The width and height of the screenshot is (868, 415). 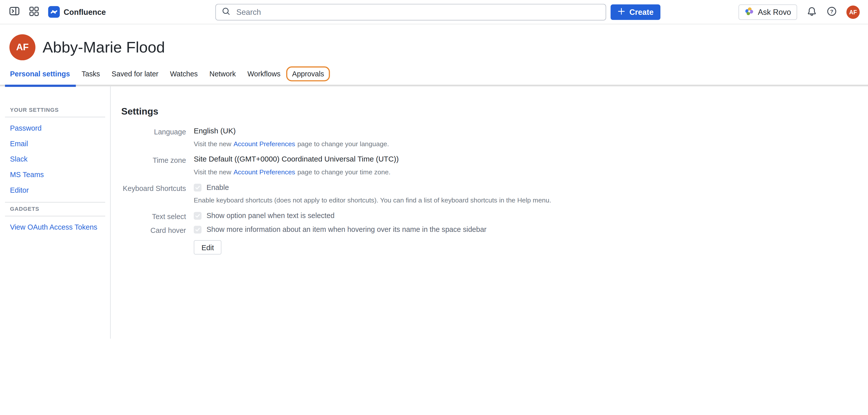 I want to click on settings-title: Settings, so click(x=489, y=112).